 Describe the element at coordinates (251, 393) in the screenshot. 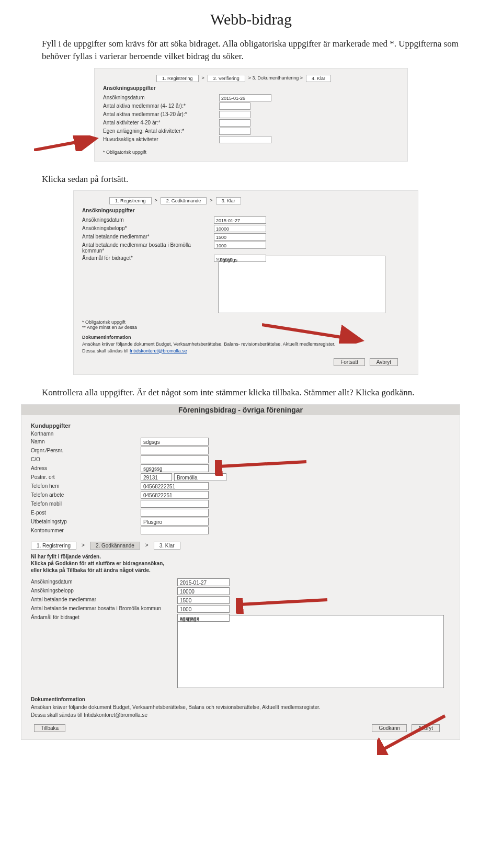

I see `instruction-text: Kontrollera alla uppgifter. Är det något…` at that location.